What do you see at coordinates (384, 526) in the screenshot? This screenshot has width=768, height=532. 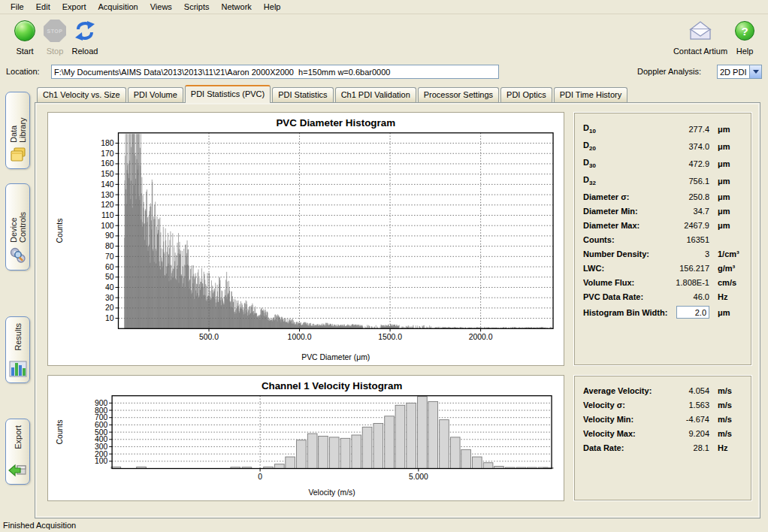 I see `status-bar: Finished Acquisition` at bounding box center [384, 526].